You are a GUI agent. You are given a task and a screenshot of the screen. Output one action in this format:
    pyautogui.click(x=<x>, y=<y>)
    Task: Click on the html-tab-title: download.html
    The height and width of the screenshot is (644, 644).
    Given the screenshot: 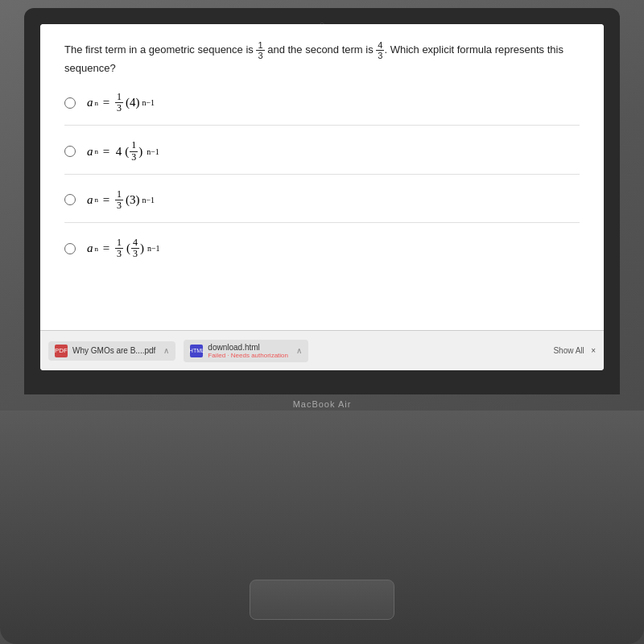 What is the action you would take?
    pyautogui.click(x=248, y=348)
    